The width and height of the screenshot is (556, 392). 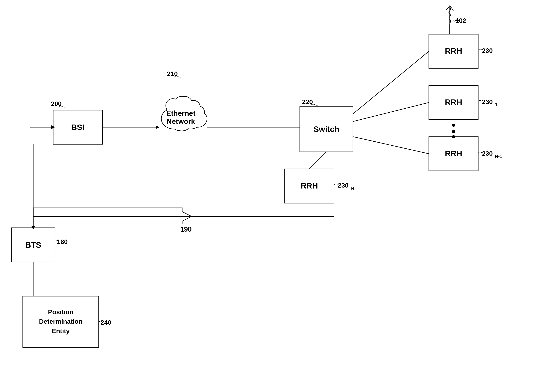 I want to click on svg-text: 190, so click(x=186, y=229).